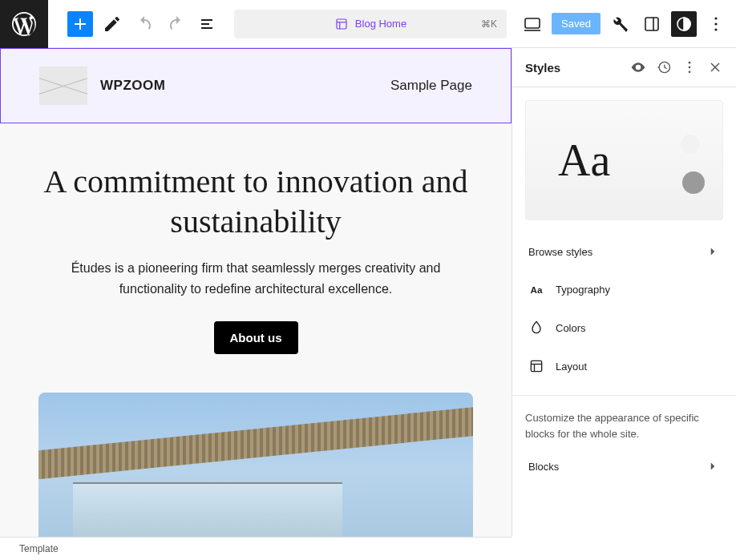 This screenshot has width=736, height=560. Describe the element at coordinates (694, 183) in the screenshot. I see `color-swatch-dark` at that location.